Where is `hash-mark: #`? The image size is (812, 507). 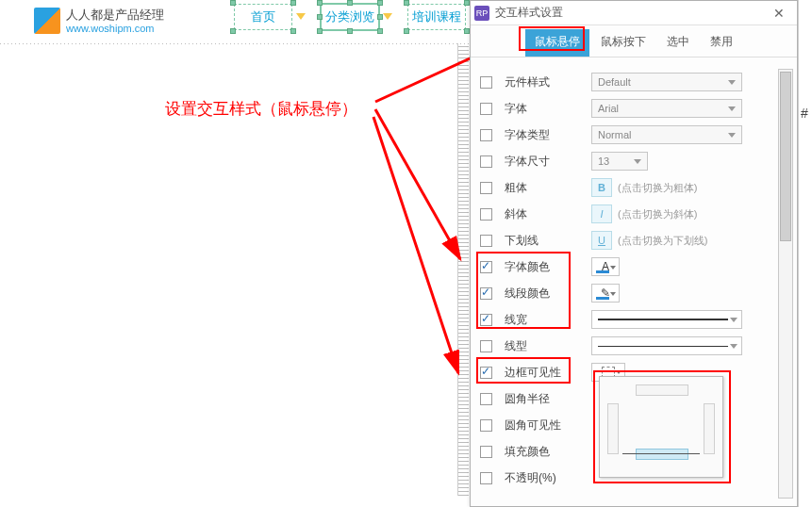 hash-mark: # is located at coordinates (804, 113).